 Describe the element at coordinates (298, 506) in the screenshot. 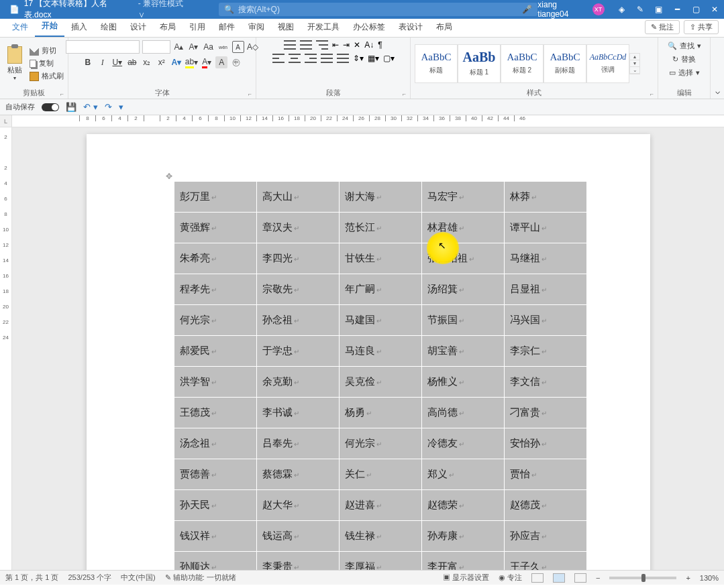

I see `table-cell: 赵大华↵` at that location.